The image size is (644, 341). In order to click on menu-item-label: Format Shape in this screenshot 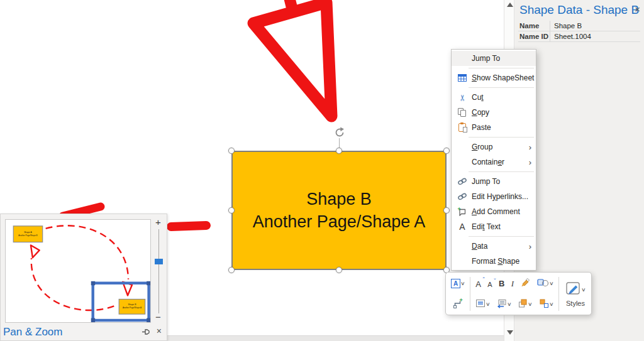, I will do `click(496, 261)`.